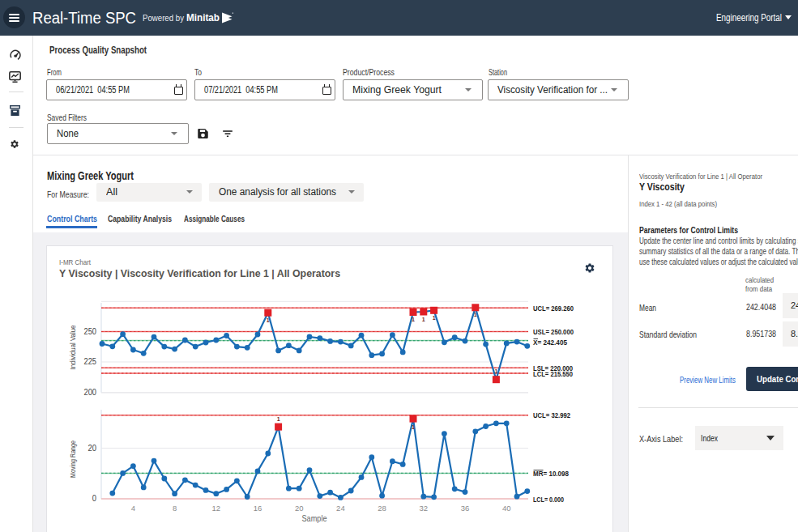  Describe the element at coordinates (553, 374) in the screenshot. I see `svg-text: LCL= 215.550` at that location.